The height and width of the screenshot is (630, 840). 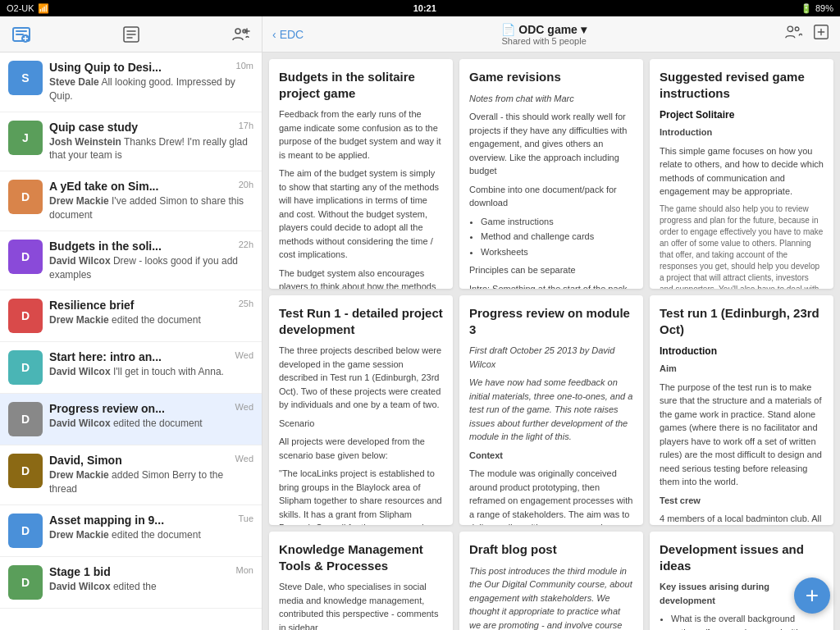 What do you see at coordinates (131, 582) in the screenshot?
I see `sidebar-item: D Stage 1 bid Mon David Wilcox edited th…` at bounding box center [131, 582].